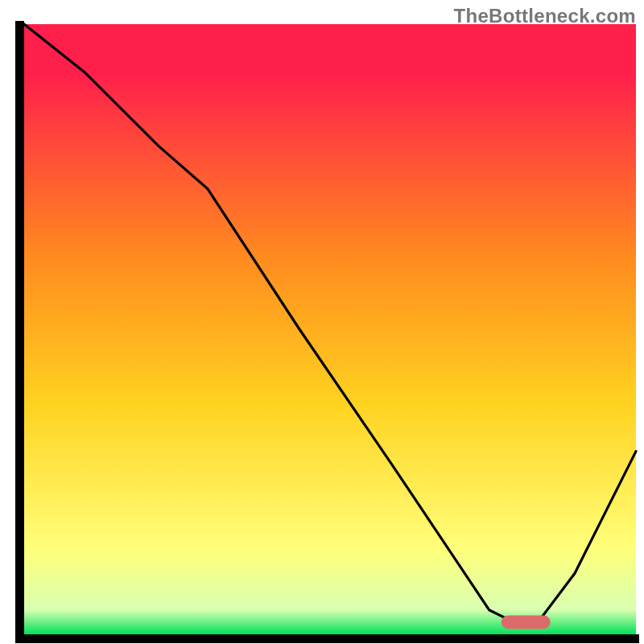 This screenshot has width=644, height=644. What do you see at coordinates (545, 16) in the screenshot?
I see `watermark-text: TheBottleneck.com` at bounding box center [545, 16].